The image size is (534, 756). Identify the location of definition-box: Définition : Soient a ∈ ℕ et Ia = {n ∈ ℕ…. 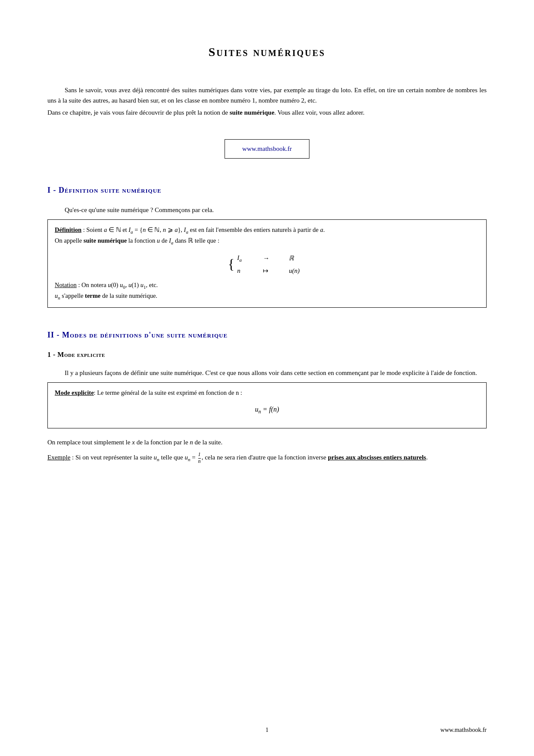
(267, 264).